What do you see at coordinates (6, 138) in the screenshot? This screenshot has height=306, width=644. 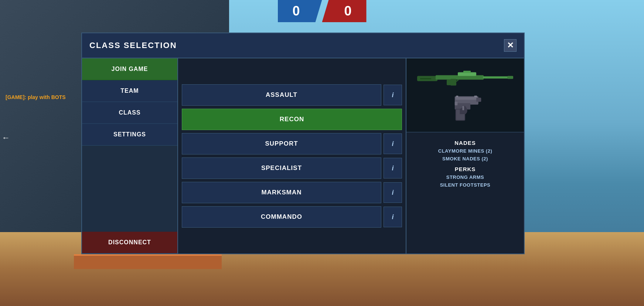 I see `back-arrow-button: ←` at bounding box center [6, 138].